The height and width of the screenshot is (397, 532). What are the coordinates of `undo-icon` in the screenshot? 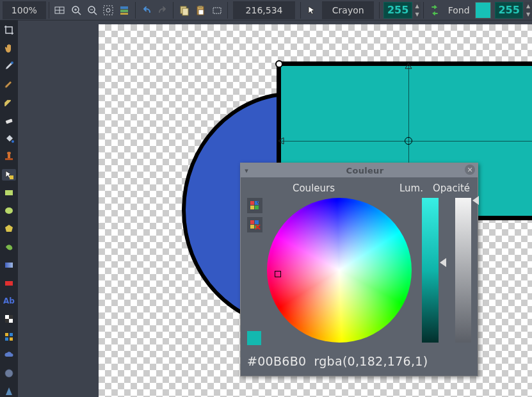 It's located at (146, 10).